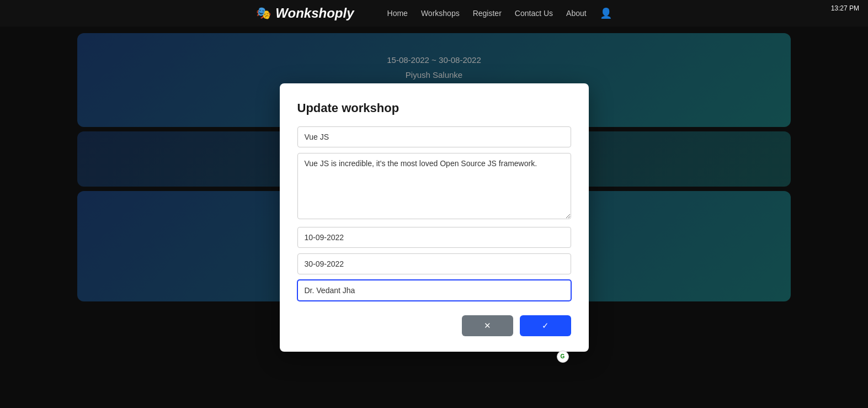 The width and height of the screenshot is (868, 408). Describe the element at coordinates (434, 326) in the screenshot. I see `modal-buttons: ✕ ✓` at that location.